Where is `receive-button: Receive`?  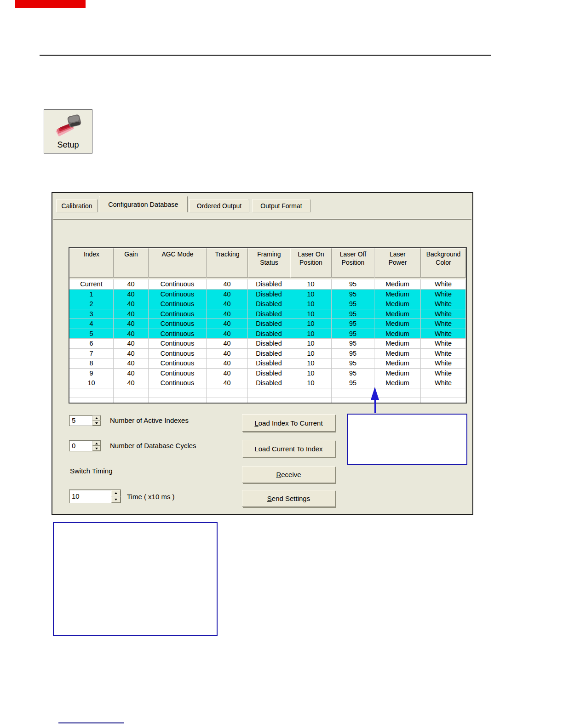 receive-button: Receive is located at coordinates (289, 474).